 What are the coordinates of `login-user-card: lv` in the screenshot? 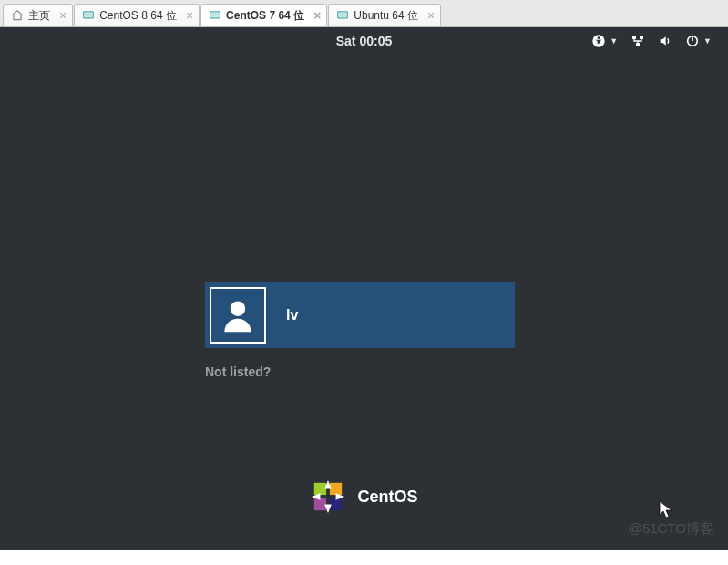 It's located at (360, 315).